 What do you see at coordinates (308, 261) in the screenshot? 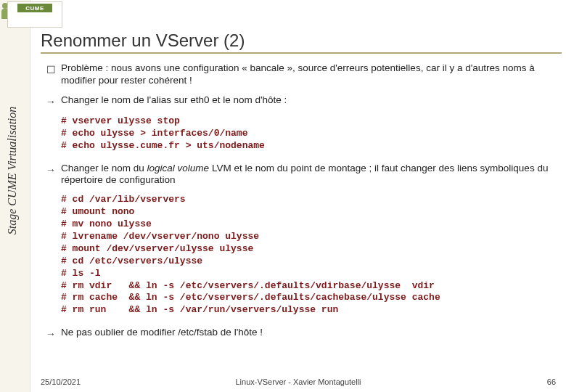
I see `code-line: # cd /etc/vservers/ulysse` at bounding box center [308, 261].